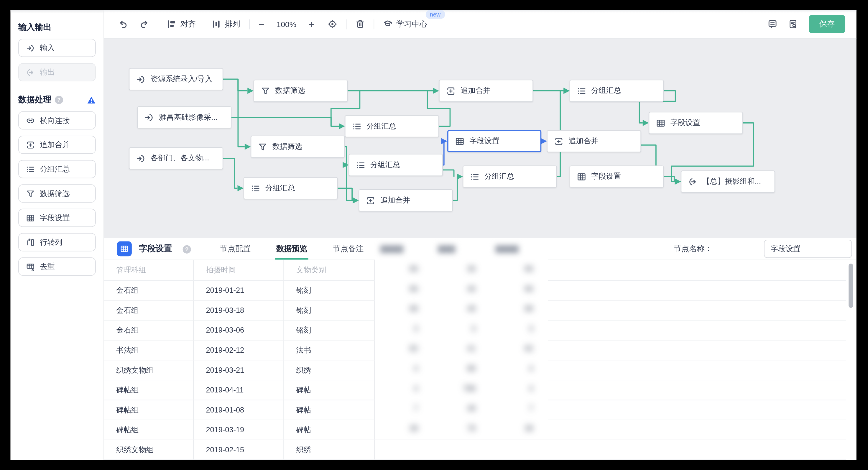 The width and height of the screenshot is (868, 470). I want to click on node-label: 分组汇总, so click(385, 165).